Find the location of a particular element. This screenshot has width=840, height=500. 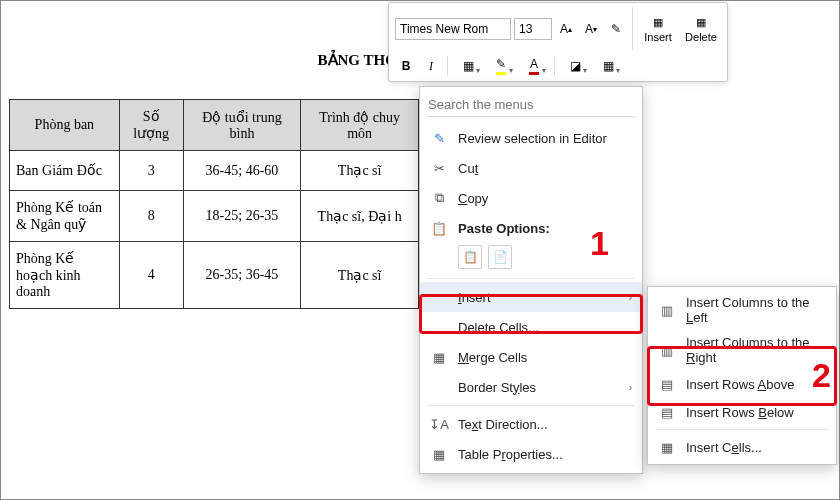

insert-submenu: ▥ Insert Columns to the Left ▥ Insert Co… is located at coordinates (742, 376).